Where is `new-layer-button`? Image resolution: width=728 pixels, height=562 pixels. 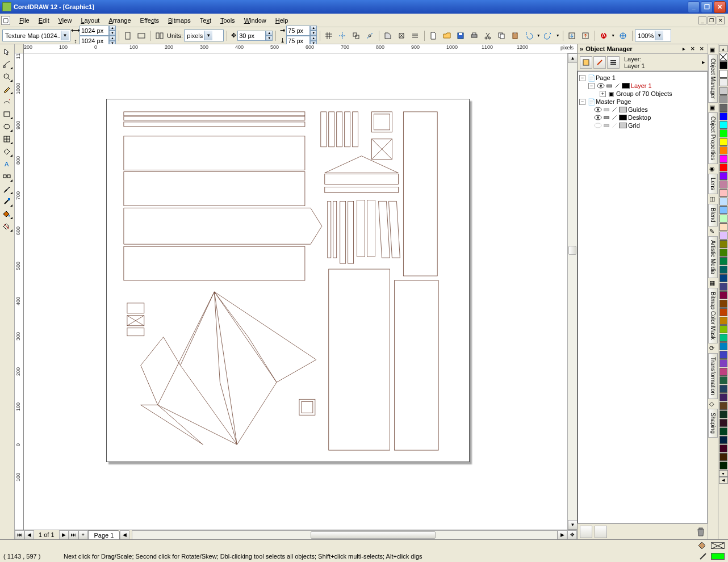
new-layer-button is located at coordinates (586, 532).